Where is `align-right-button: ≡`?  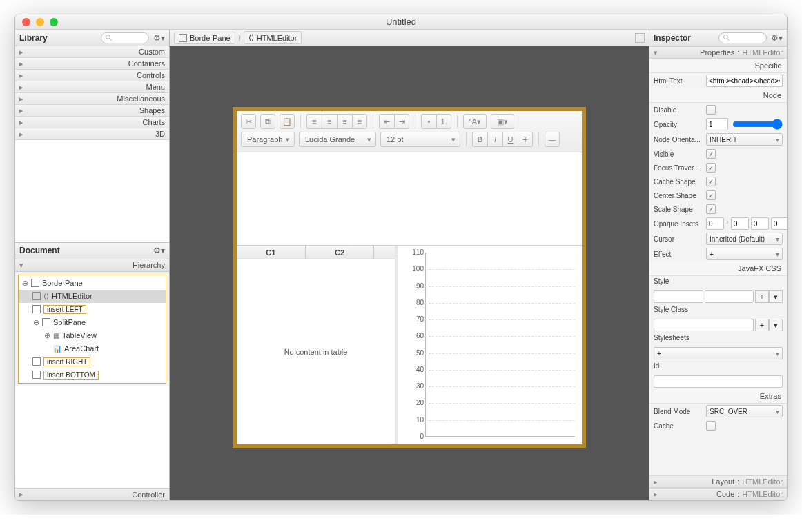 align-right-button: ≡ is located at coordinates (344, 121).